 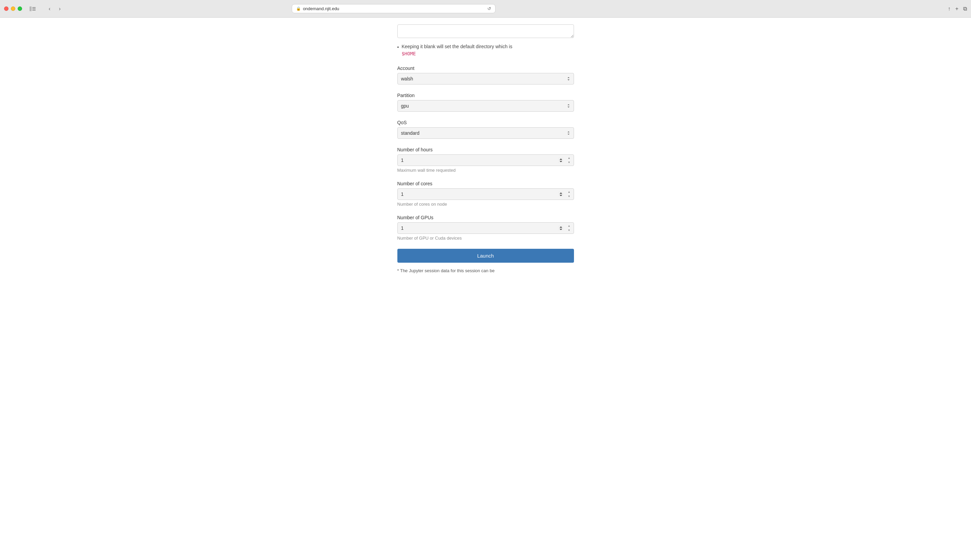 I want to click on navigation-buttons: ‹ ›, so click(x=55, y=9).